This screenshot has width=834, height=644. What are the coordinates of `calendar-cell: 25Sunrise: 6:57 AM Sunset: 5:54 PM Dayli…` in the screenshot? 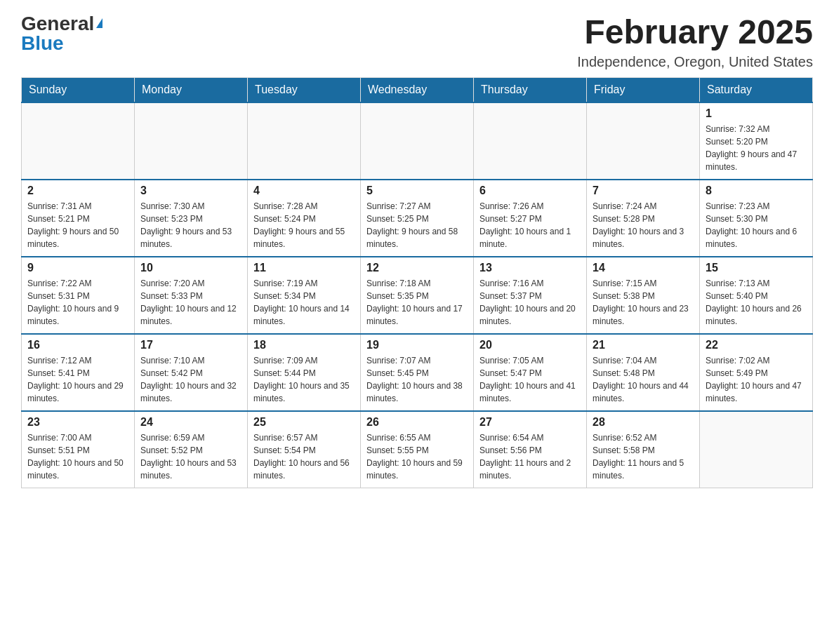 It's located at (305, 450).